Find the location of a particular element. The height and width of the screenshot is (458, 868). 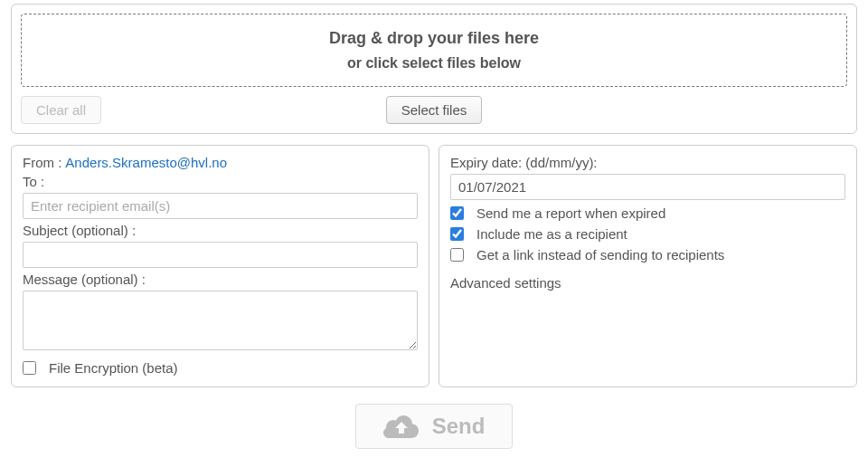

to-label: To : is located at coordinates (221, 181).